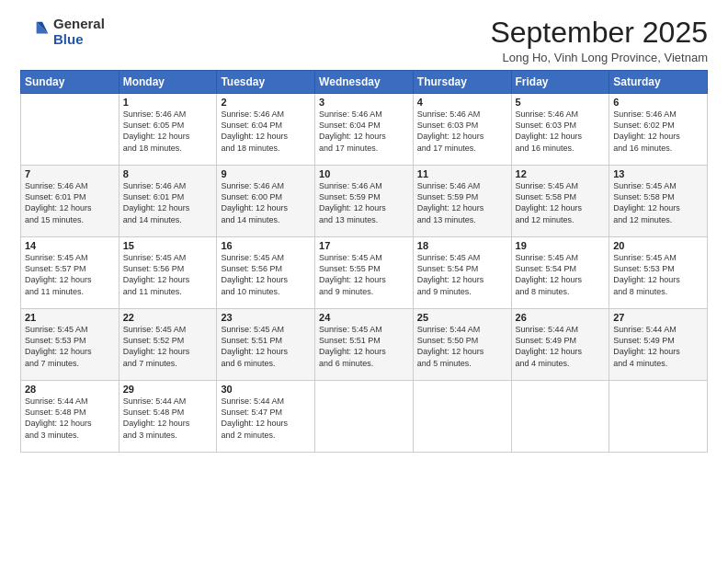 This screenshot has height=563, width=728. Describe the element at coordinates (561, 102) in the screenshot. I see `day-number: 5` at that location.